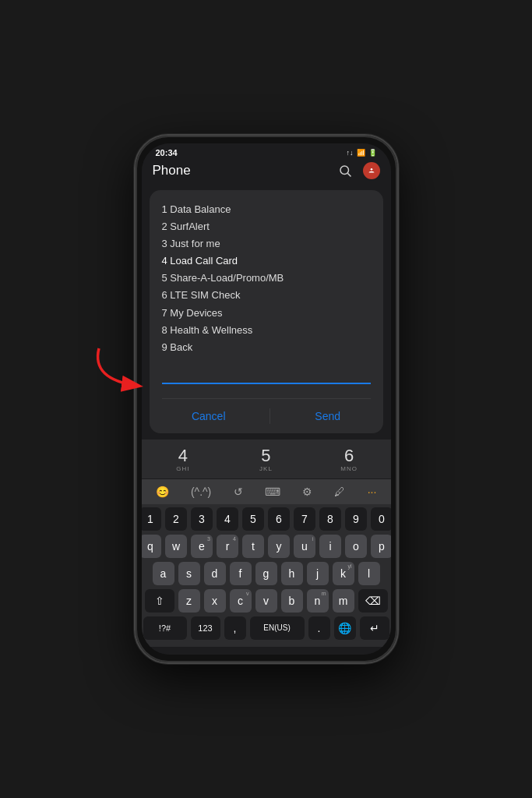 The width and height of the screenshot is (532, 798). Describe the element at coordinates (209, 416) in the screenshot. I see `cancel-button: Cancel` at that location.